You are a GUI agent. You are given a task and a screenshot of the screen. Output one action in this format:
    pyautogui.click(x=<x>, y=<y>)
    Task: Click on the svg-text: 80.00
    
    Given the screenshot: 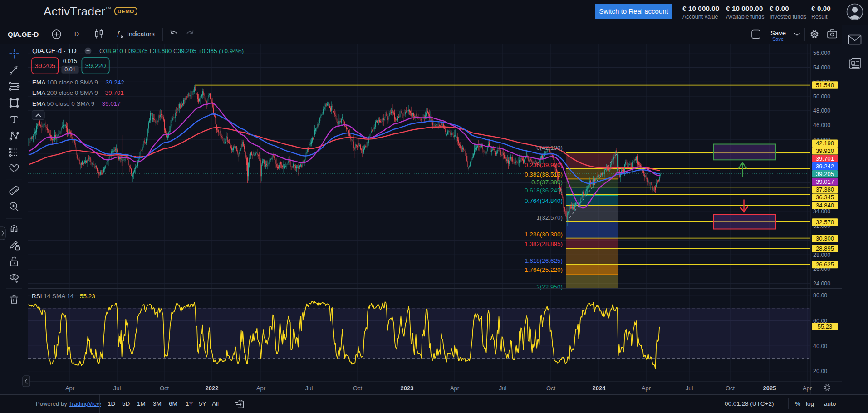 What is the action you would take?
    pyautogui.click(x=820, y=295)
    